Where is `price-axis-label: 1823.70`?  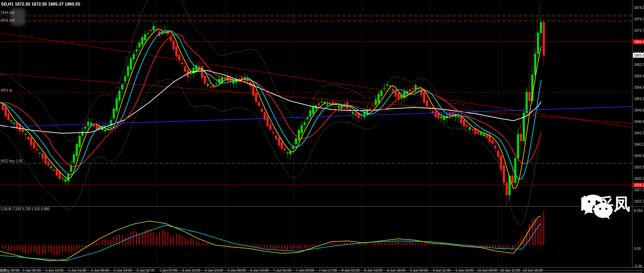 price-axis-label: 1823.70 is located at coordinates (639, 202).